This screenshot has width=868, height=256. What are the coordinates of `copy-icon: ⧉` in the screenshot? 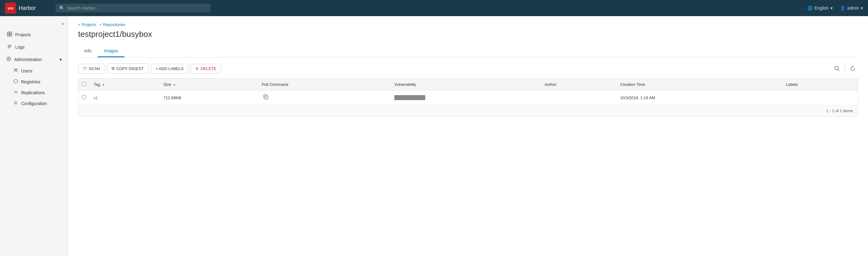 It's located at (113, 69).